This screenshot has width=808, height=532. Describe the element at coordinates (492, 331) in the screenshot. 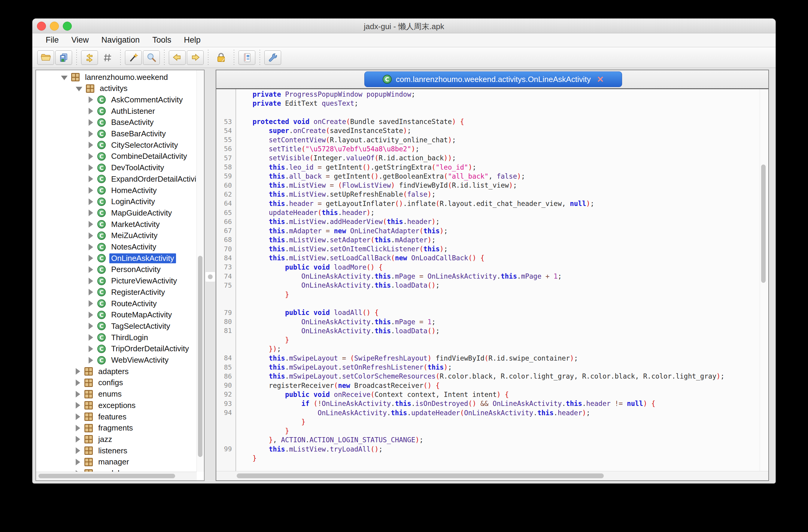

I see `code-line: 81 OnLineAskActivity.this.loadData();` at that location.